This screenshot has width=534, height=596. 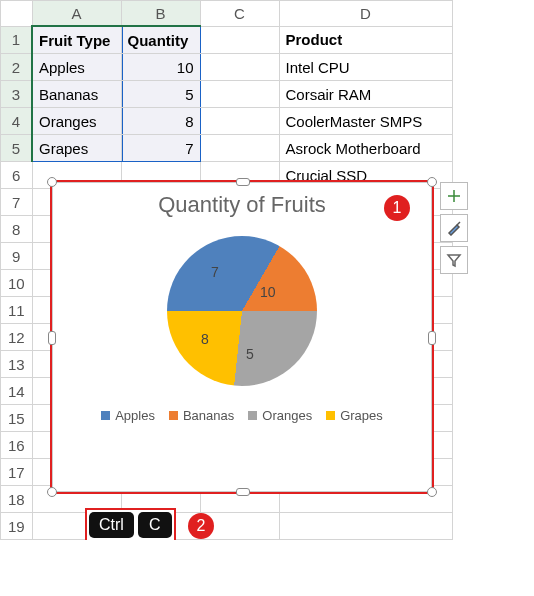 I want to click on cell-C4, so click(x=240, y=122).